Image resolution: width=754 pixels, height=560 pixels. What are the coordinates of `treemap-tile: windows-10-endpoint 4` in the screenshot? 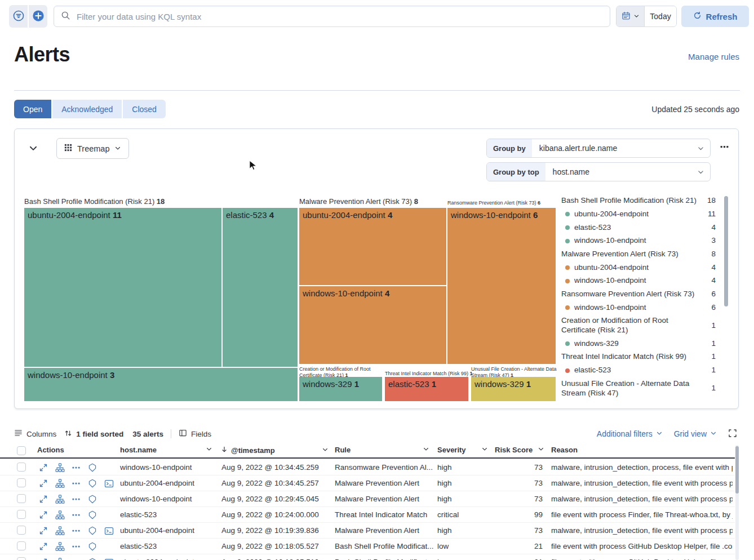 It's located at (373, 325).